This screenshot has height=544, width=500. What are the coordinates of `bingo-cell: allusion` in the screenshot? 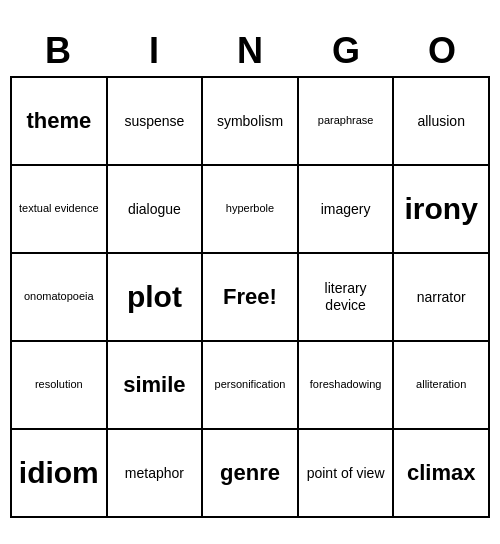 It's located at (442, 122).